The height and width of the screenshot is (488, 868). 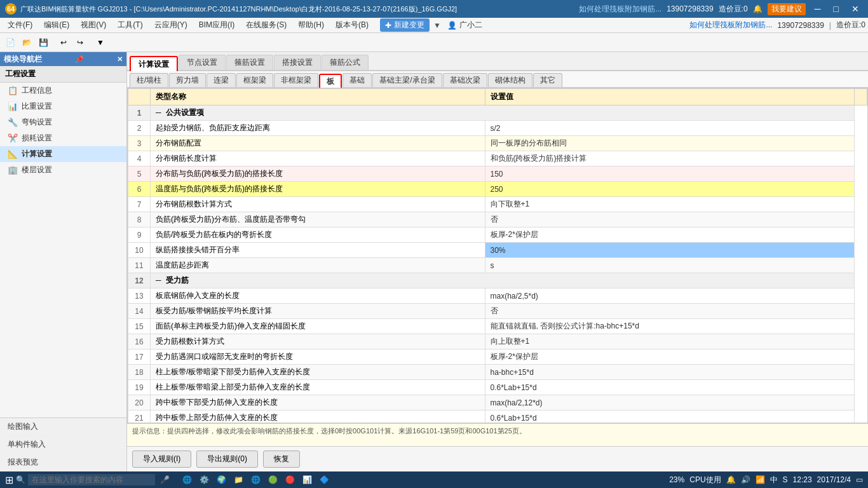 I want to click on tab-foundation: 基础, so click(x=357, y=80).